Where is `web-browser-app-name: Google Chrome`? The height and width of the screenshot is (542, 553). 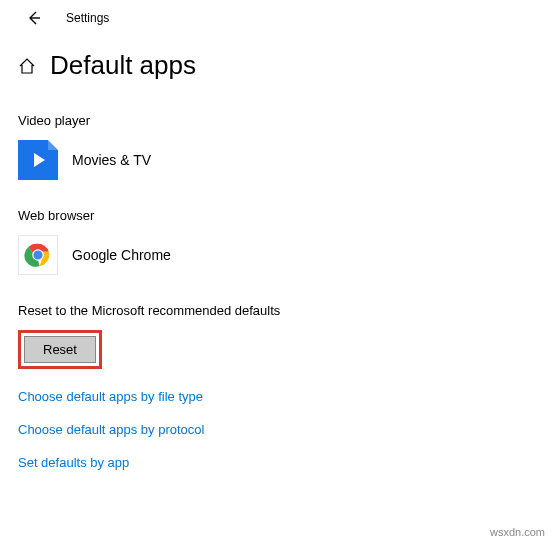 web-browser-app-name: Google Chrome is located at coordinates (122, 255).